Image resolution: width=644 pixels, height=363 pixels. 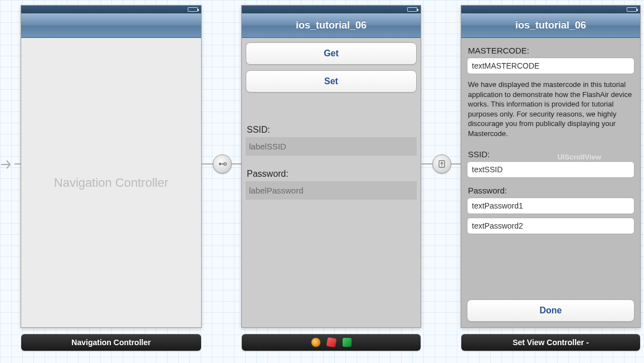 I want to click on mastercode-input, so click(x=550, y=66).